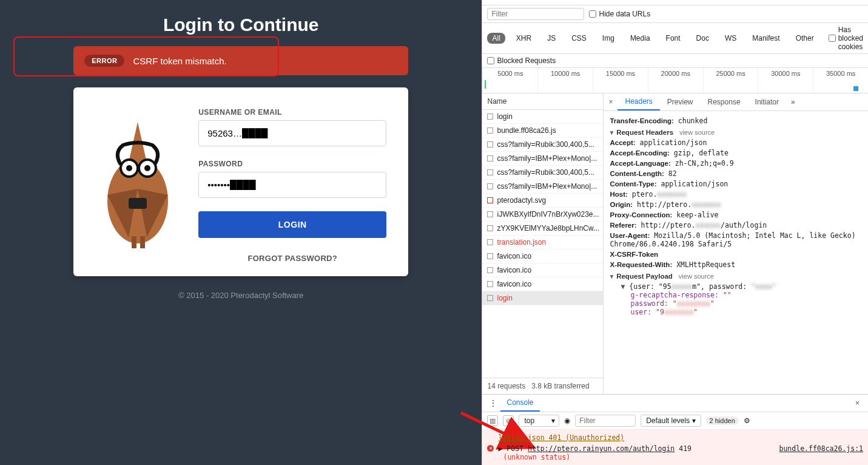 Image resolution: width=868 pixels, height=465 pixels. What do you see at coordinates (671, 421) in the screenshot?
I see `log-levels-selector: Default levels` at bounding box center [671, 421].